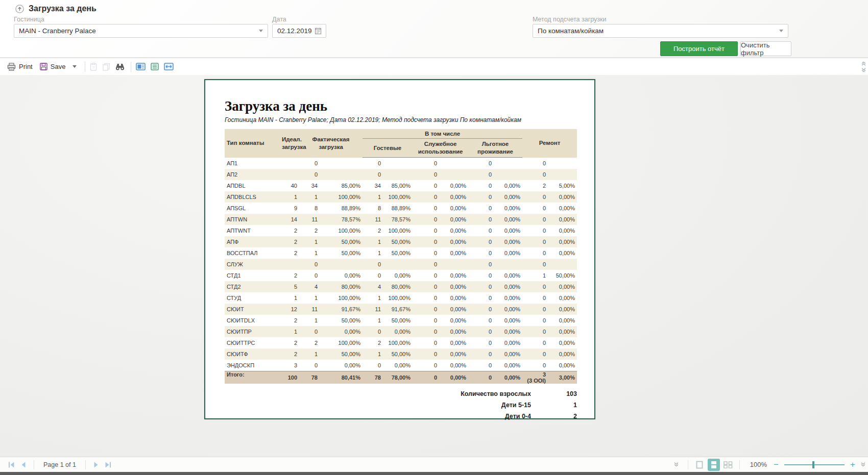 This screenshot has height=475, width=868. I want to click on scroll-up-icon, so click(864, 63).